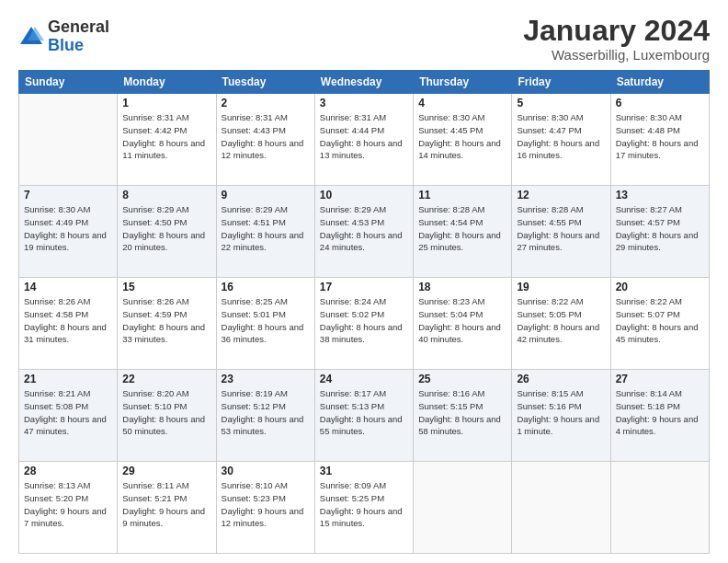 The width and height of the screenshot is (728, 563). What do you see at coordinates (561, 103) in the screenshot?
I see `day-number: 5` at bounding box center [561, 103].